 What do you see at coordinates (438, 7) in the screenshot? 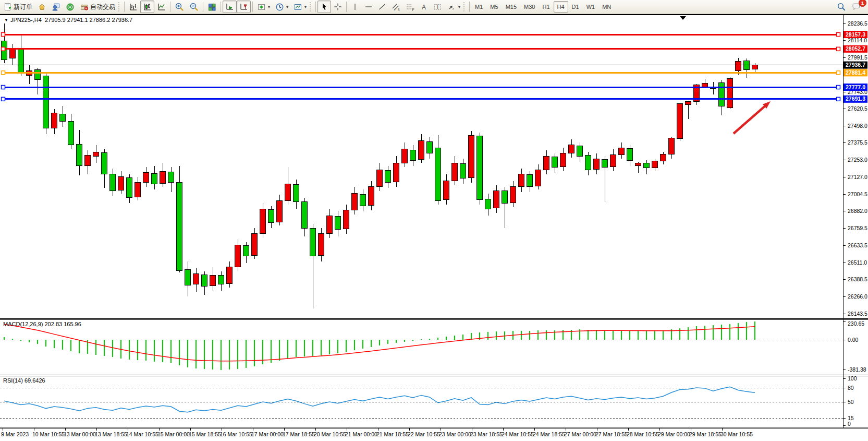
I see `text-label-tool-button: T` at bounding box center [438, 7].